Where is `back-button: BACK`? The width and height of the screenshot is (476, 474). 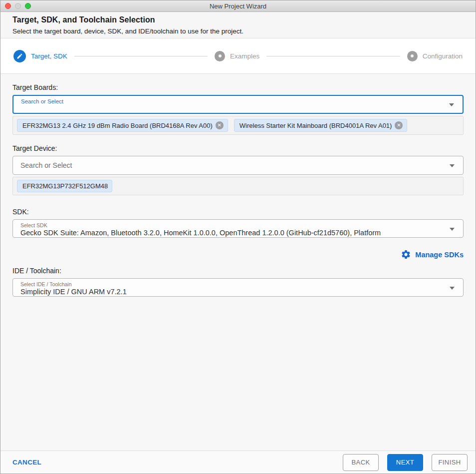
back-button: BACK is located at coordinates (361, 463).